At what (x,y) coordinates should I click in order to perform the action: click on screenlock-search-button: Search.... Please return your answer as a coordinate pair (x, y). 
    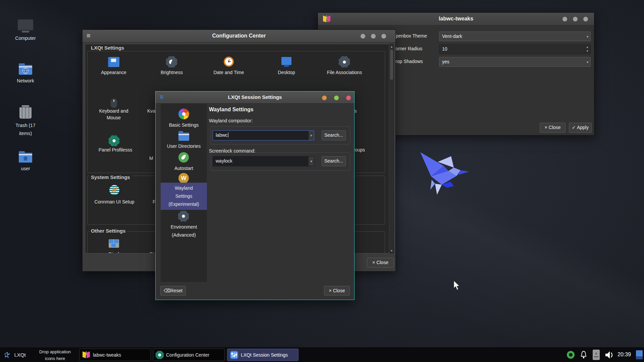
    Looking at the image, I should click on (334, 161).